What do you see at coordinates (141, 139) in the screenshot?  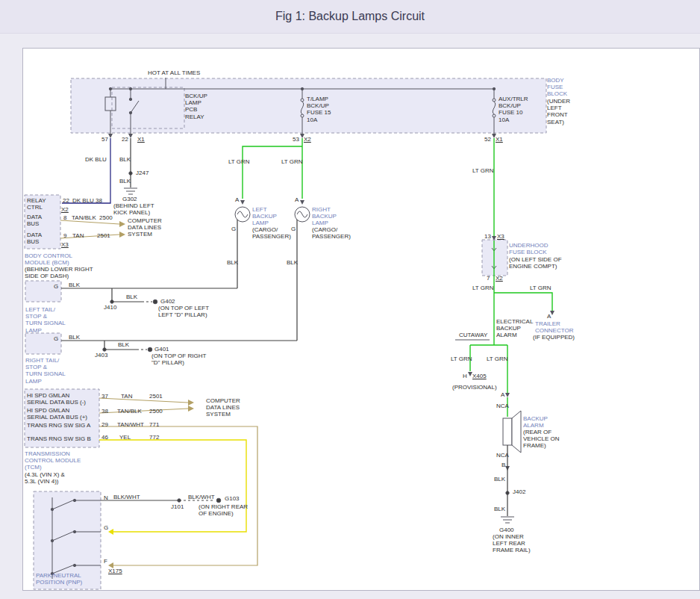 I see `connector-x1-left: X1` at bounding box center [141, 139].